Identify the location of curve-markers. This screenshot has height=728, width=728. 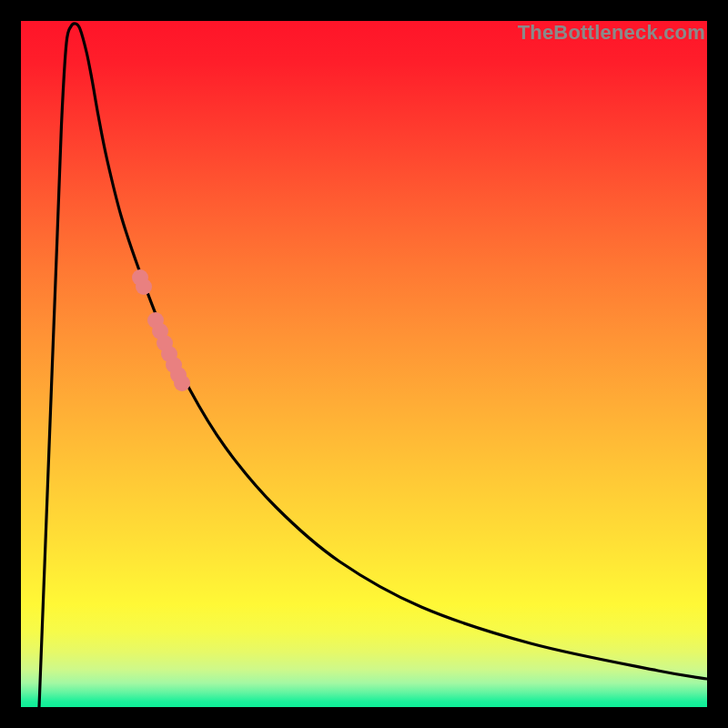
(161, 330).